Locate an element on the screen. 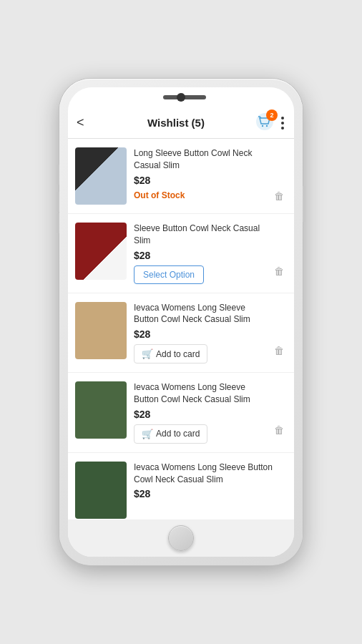  home-button-area is located at coordinates (181, 538).